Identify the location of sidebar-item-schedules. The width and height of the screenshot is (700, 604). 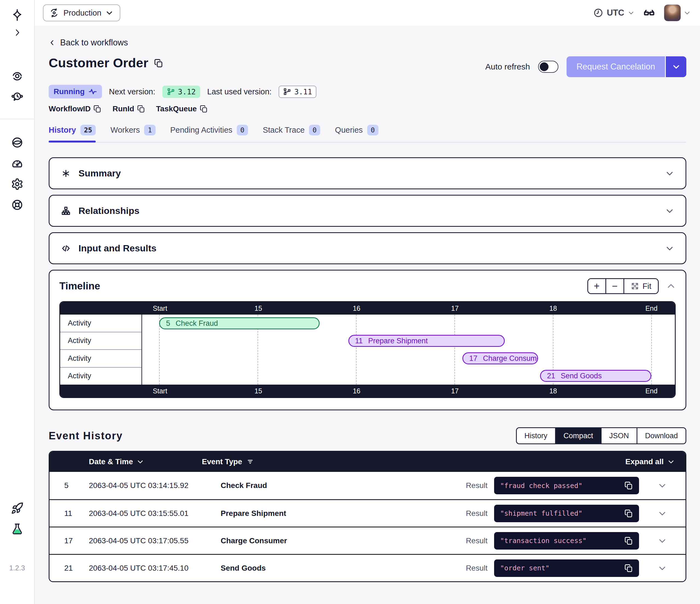
(17, 97).